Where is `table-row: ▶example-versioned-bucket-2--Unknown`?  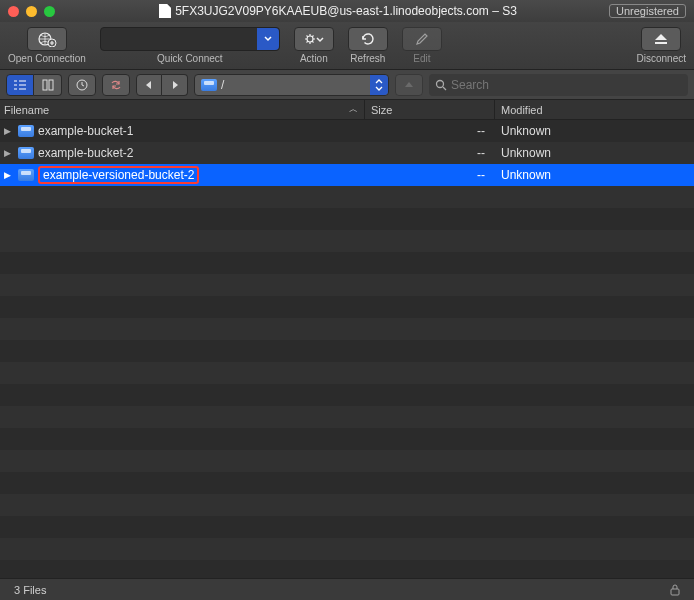
table-row: ▶example-versioned-bucket-2--Unknown is located at coordinates (347, 175).